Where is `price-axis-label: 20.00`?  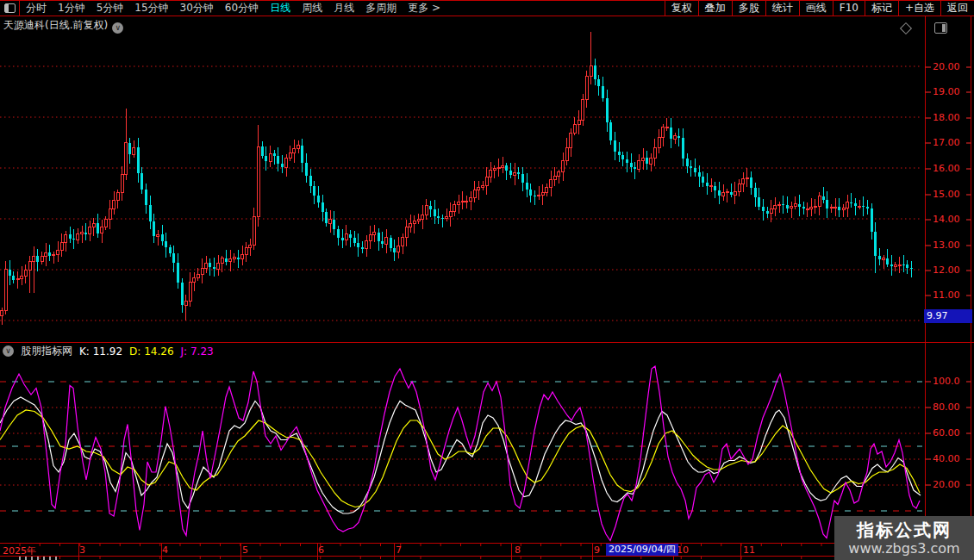 price-axis-label: 20.00 is located at coordinates (946, 67).